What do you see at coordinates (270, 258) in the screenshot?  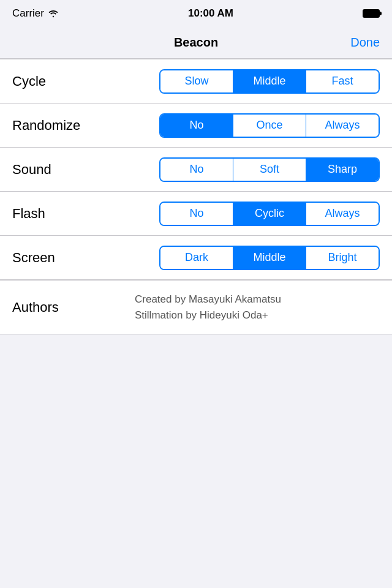 I see `segmented-screen: DarkMiddleBright` at bounding box center [270, 258].